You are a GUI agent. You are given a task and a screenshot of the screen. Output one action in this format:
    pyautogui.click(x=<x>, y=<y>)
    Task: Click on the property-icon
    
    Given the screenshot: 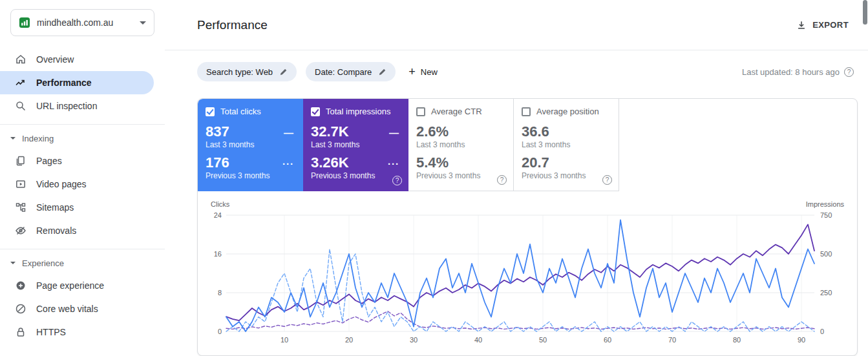 What is the action you would take?
    pyautogui.click(x=25, y=23)
    